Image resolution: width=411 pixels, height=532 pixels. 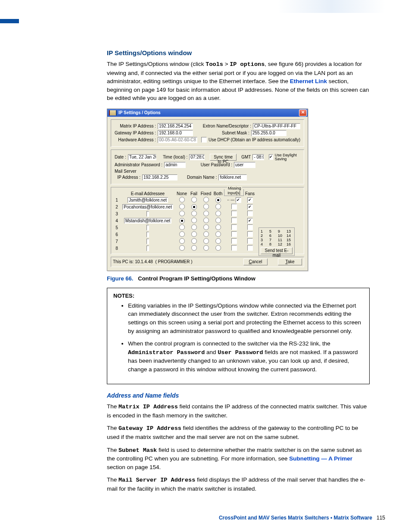 I want to click on missing-checkbox: ✔, so click(x=239, y=200).